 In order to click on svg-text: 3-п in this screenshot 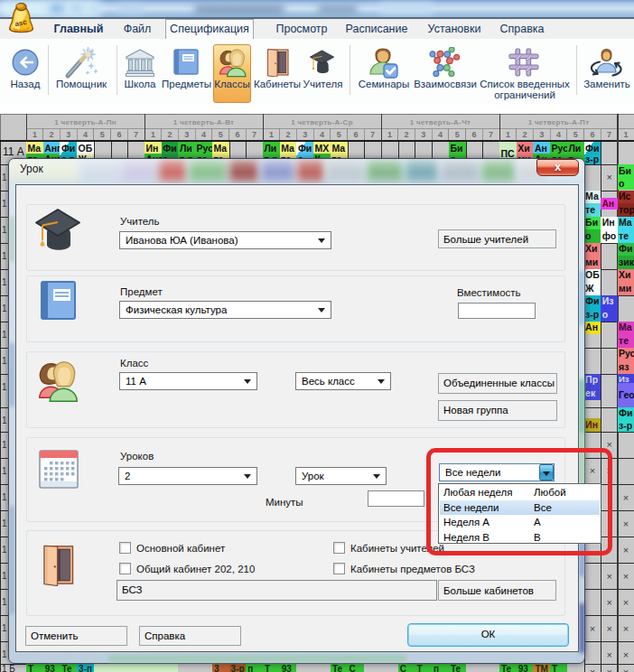, I will do `click(85, 668)`.